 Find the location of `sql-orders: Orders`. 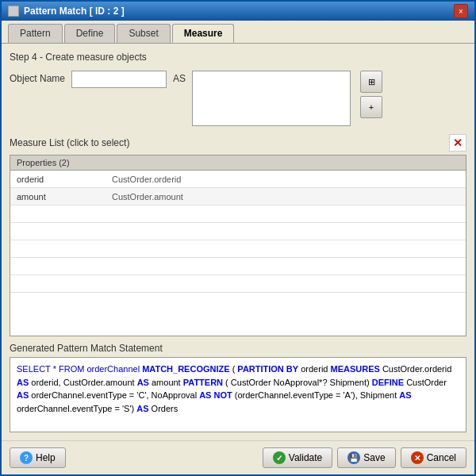

sql-orders: Orders is located at coordinates (165, 409).